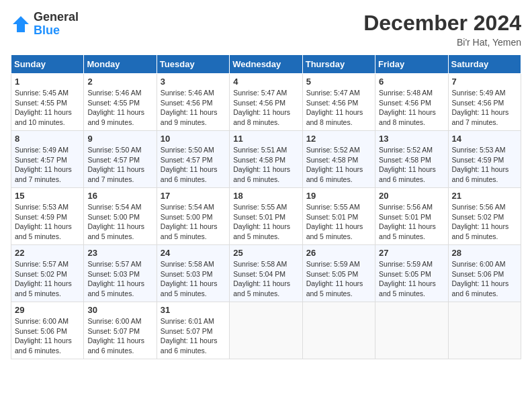 The image size is (532, 411). Describe the element at coordinates (266, 279) in the screenshot. I see `day-detail: Sunrise: 5:58 AM Sunset: 5:04 PM Dayligh…` at that location.